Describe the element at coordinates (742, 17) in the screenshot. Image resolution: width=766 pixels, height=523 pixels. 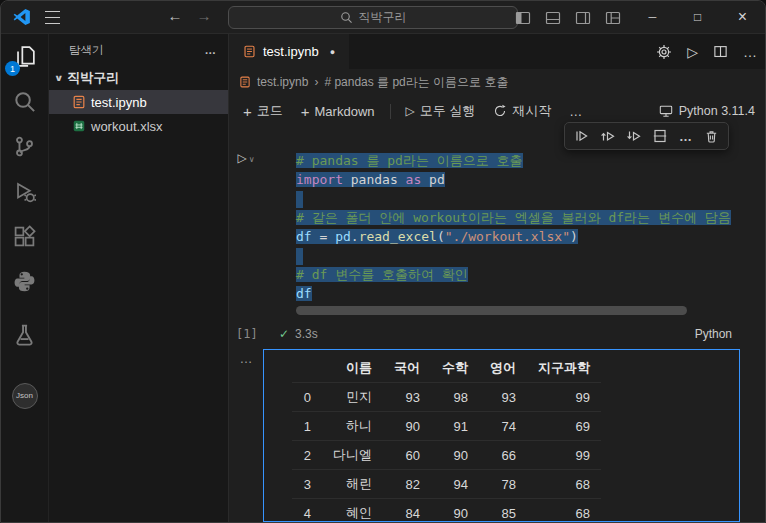
I see `close-button: ×` at that location.